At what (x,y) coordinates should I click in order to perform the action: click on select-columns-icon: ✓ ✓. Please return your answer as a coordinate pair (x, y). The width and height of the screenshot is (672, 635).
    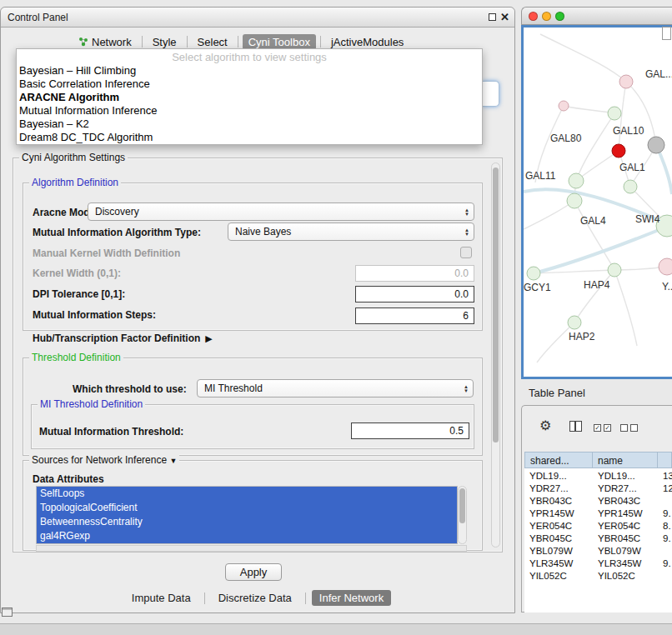
    Looking at the image, I should click on (602, 428).